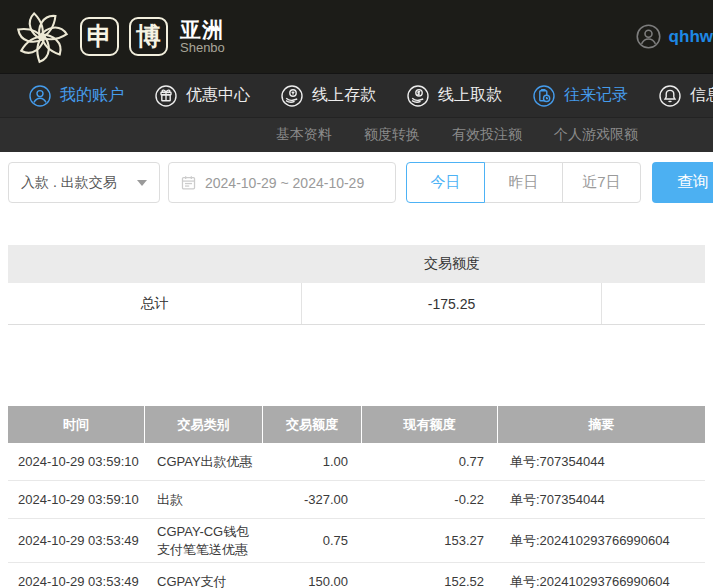 The width and height of the screenshot is (713, 588). What do you see at coordinates (202, 37) in the screenshot?
I see `logo-text: 亚洲 Shenbo` at bounding box center [202, 37].